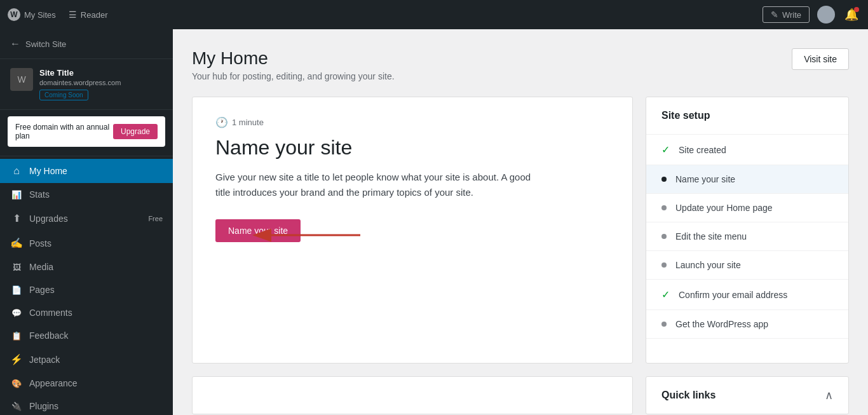 The height and width of the screenshot is (415, 868). Describe the element at coordinates (520, 395) in the screenshot. I see `bottom-row: Quick links ∧` at that location.